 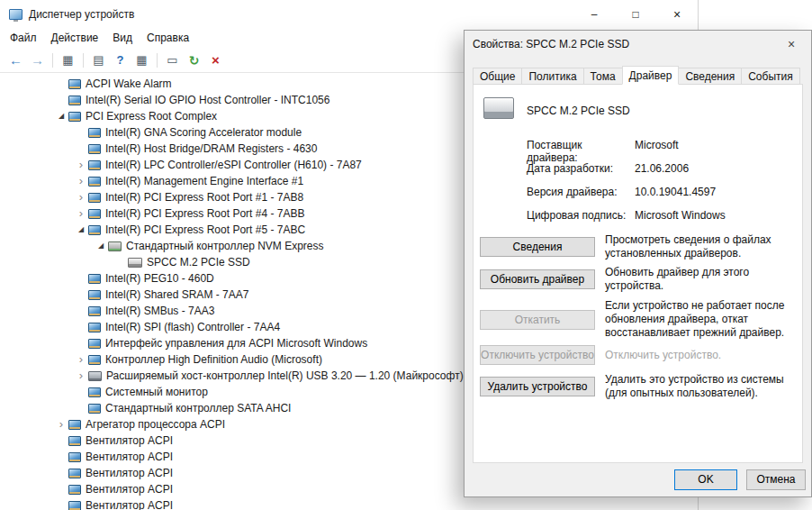 What do you see at coordinates (155, 424) in the screenshot?
I see `tree-item-label: Агрегатор процессора ACPI` at bounding box center [155, 424].